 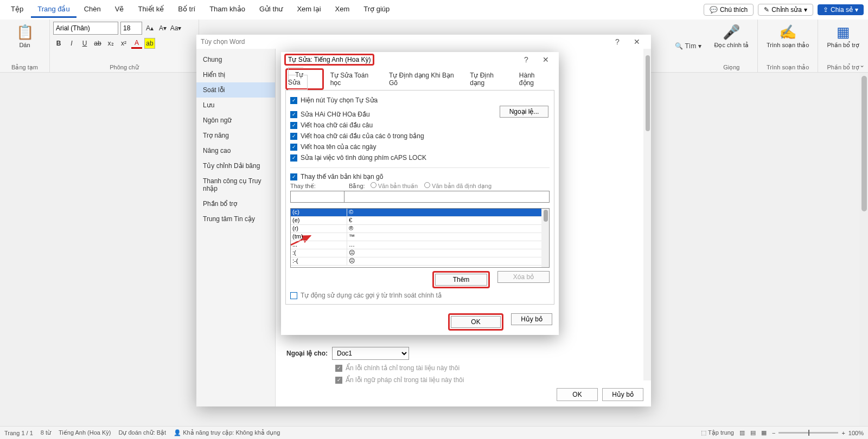 I want to click on font-name-combo, so click(x=86, y=28).